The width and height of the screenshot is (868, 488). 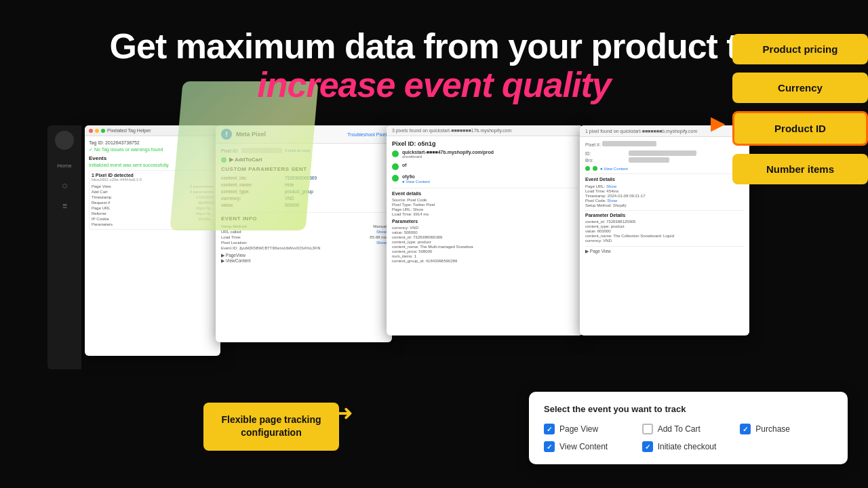 I want to click on view-content-btn2: ● View Content, so click(x=614, y=169).